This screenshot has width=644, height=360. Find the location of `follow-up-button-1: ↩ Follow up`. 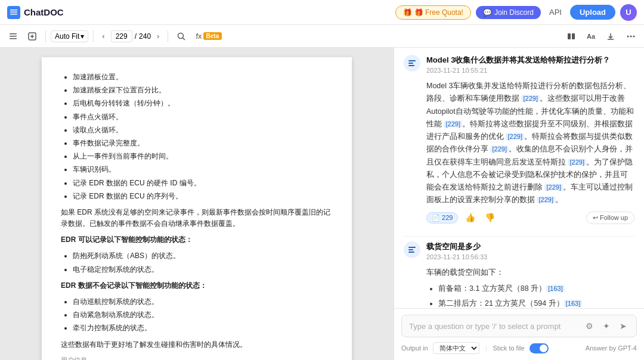

follow-up-button-1: ↩ Follow up is located at coordinates (611, 218).